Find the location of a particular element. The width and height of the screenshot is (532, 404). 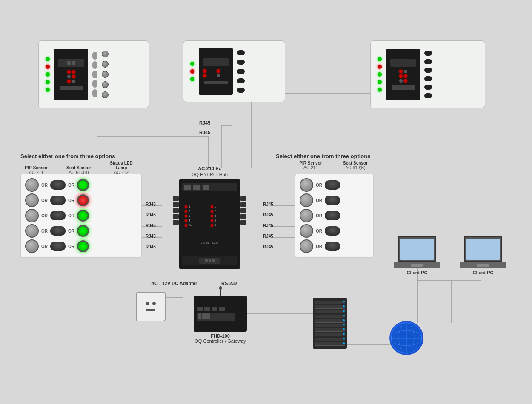

or-2: OR is located at coordinates (72, 185).